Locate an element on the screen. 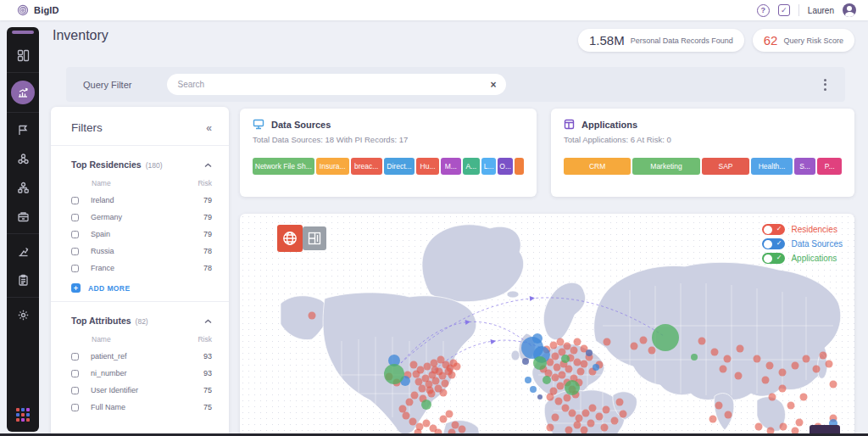 This screenshot has height=436, width=868. filter-row-name: Spain is located at coordinates (100, 234).